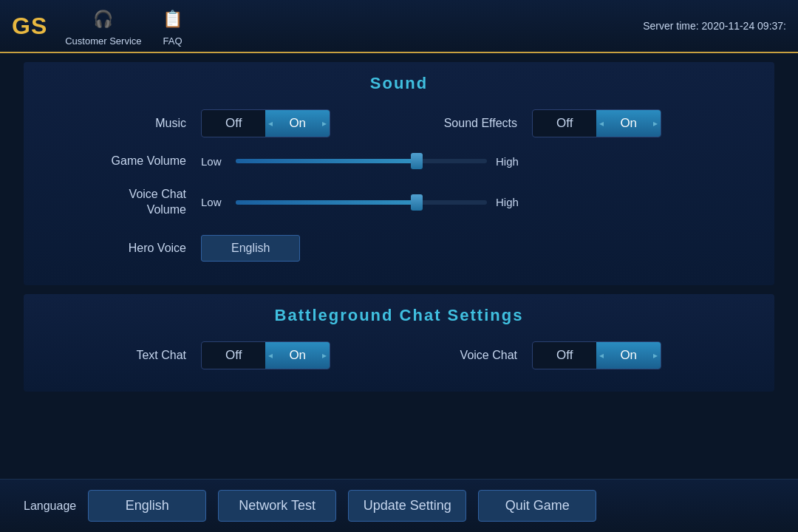 Image resolution: width=798 pixels, height=532 pixels. I want to click on text-voice-chat-row: Text Chat Off On Voice Chat Off On, so click(399, 355).